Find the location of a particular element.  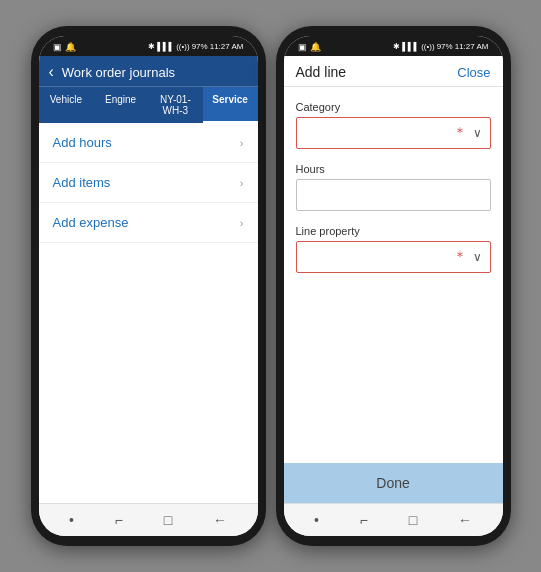

add-items-item: Add items › is located at coordinates (148, 183).